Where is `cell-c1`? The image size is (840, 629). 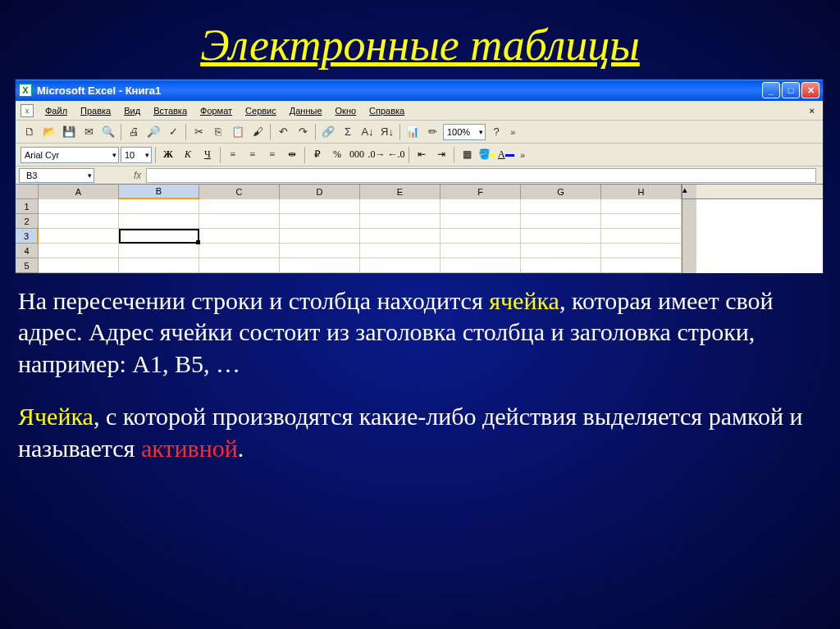 cell-c1 is located at coordinates (240, 207).